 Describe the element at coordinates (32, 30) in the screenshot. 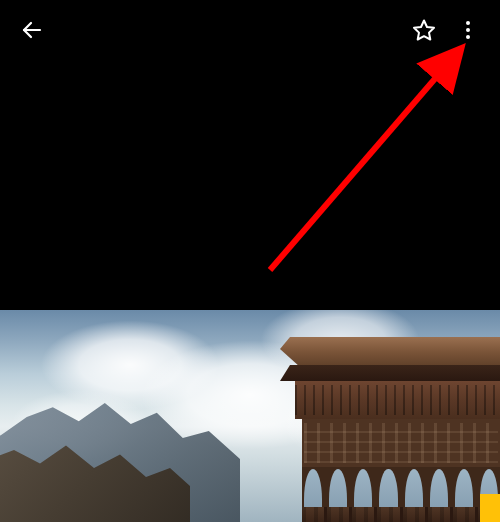

I see `back-button` at that location.